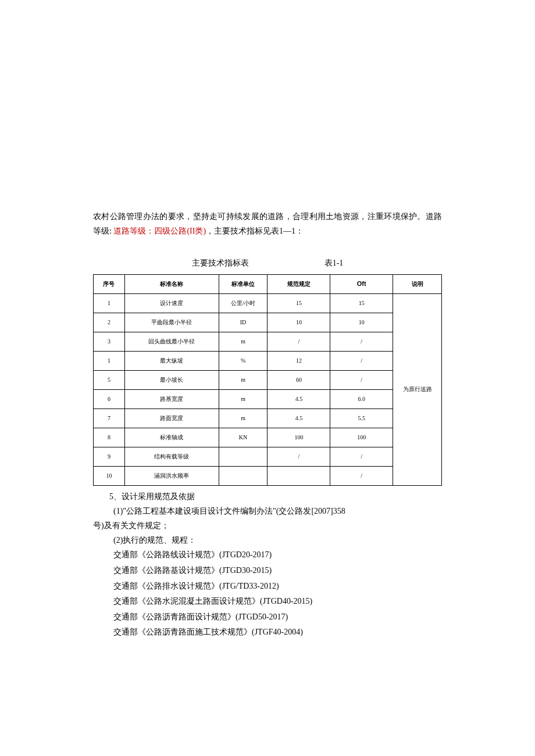 The height and width of the screenshot is (756, 535). Describe the element at coordinates (109, 457) in the screenshot. I see `cell-seq: 9` at that location.